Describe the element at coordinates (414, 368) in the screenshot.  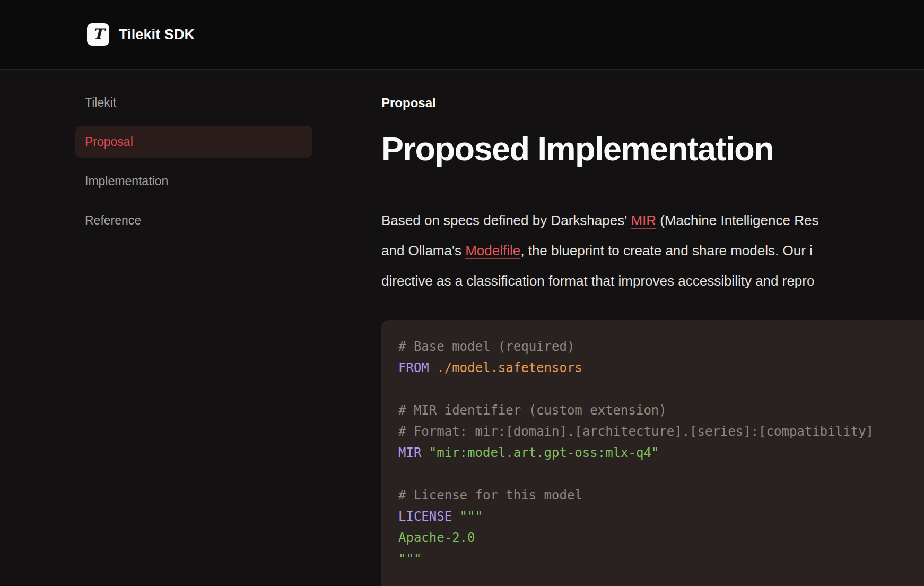
I see `code-token-keyword: FROM` at that location.